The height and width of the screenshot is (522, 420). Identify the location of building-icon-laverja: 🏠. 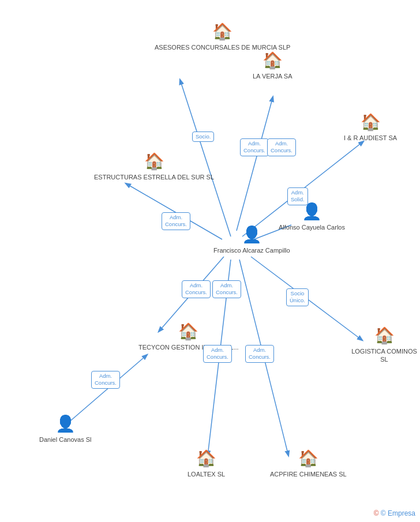
(272, 60).